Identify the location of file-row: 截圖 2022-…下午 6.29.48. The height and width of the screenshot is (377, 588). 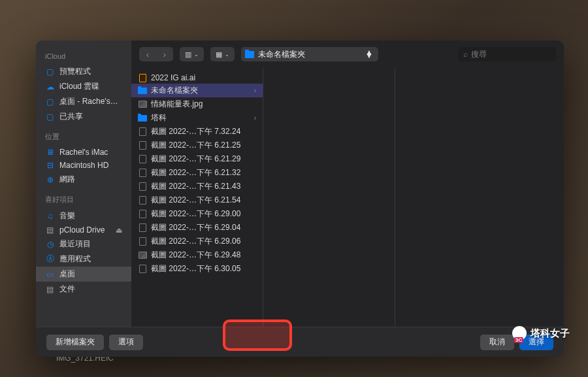
(197, 255).